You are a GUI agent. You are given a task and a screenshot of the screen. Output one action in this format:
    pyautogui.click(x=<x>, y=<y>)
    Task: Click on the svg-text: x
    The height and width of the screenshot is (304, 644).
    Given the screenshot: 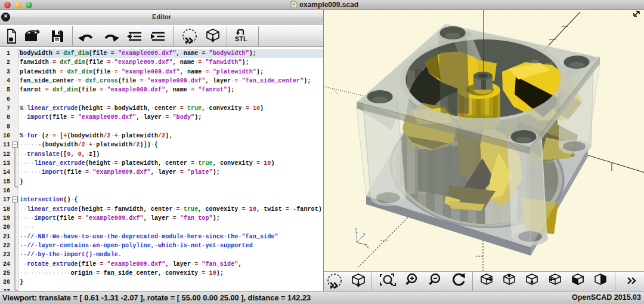 What is the action you would take?
    pyautogui.click(x=368, y=247)
    